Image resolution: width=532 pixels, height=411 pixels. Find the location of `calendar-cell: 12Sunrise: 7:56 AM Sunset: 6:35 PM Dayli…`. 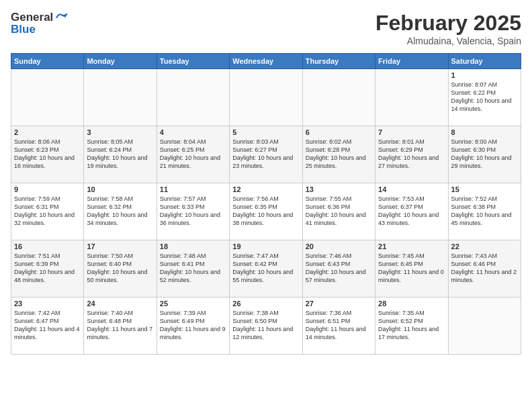

calendar-cell: 12Sunrise: 7:56 AM Sunset: 6:35 PM Dayli… is located at coordinates (266, 212).